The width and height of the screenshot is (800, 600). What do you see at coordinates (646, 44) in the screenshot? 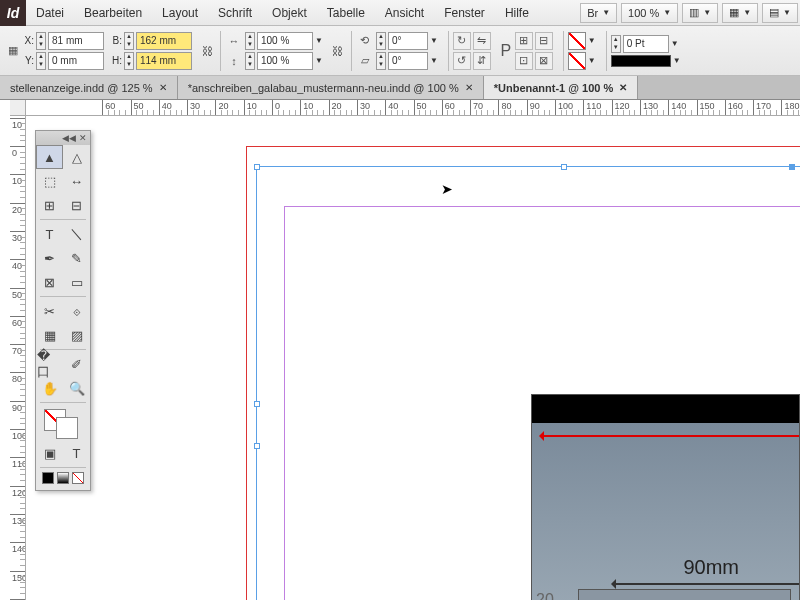
I see `stroke-weight-field: 0 Pt` at bounding box center [646, 44].